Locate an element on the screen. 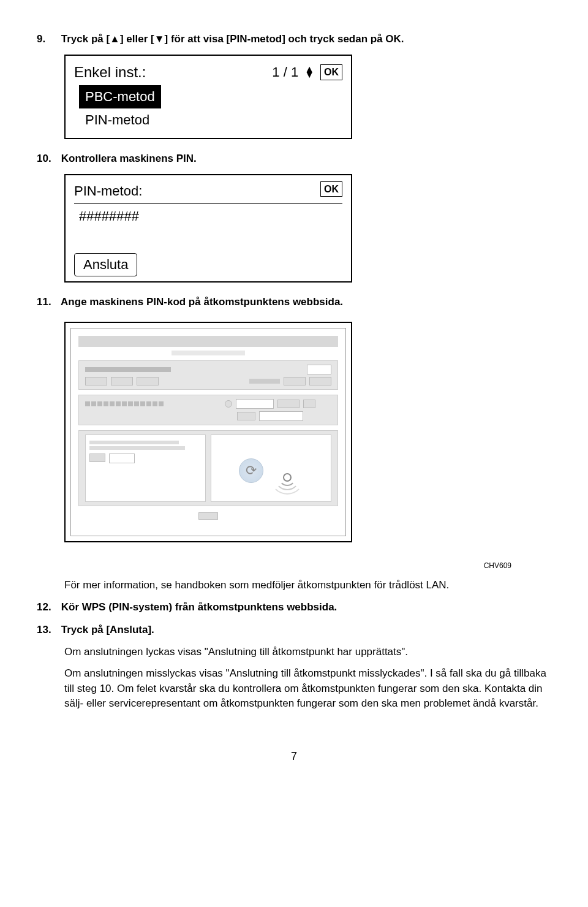 This screenshot has width=588, height=907. label is located at coordinates (265, 381).